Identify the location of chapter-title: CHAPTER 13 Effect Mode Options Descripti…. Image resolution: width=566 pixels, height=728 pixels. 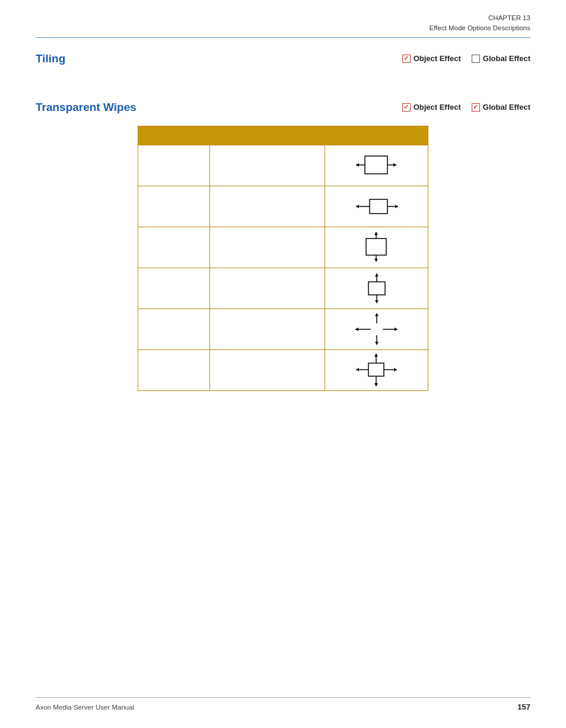
(283, 24).